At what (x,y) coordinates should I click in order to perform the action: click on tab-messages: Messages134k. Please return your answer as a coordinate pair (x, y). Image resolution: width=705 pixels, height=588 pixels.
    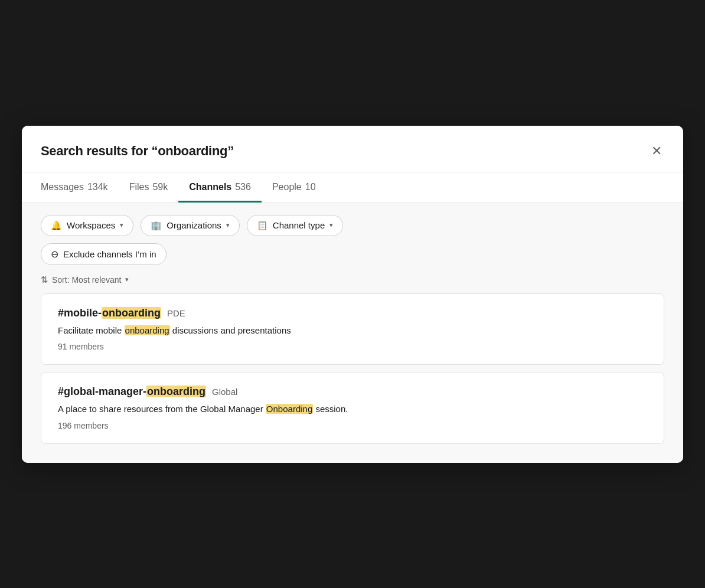
    Looking at the image, I should click on (80, 188).